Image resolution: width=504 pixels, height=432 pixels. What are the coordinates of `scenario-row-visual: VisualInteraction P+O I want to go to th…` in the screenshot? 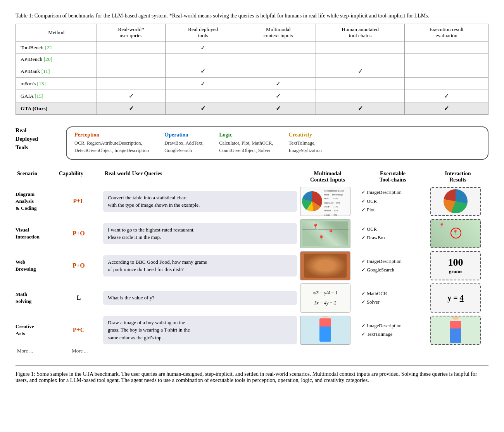 It's located at (252, 233).